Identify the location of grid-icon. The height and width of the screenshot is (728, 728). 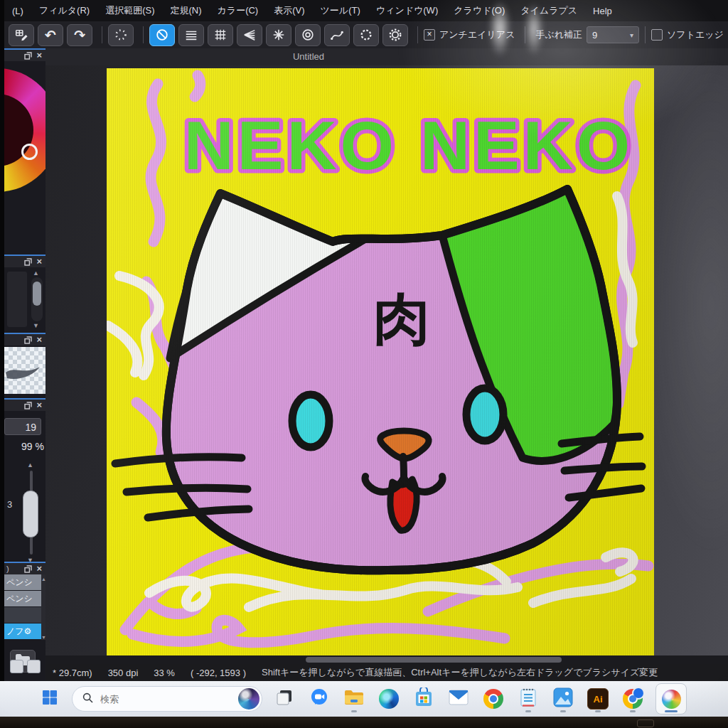
(220, 35).